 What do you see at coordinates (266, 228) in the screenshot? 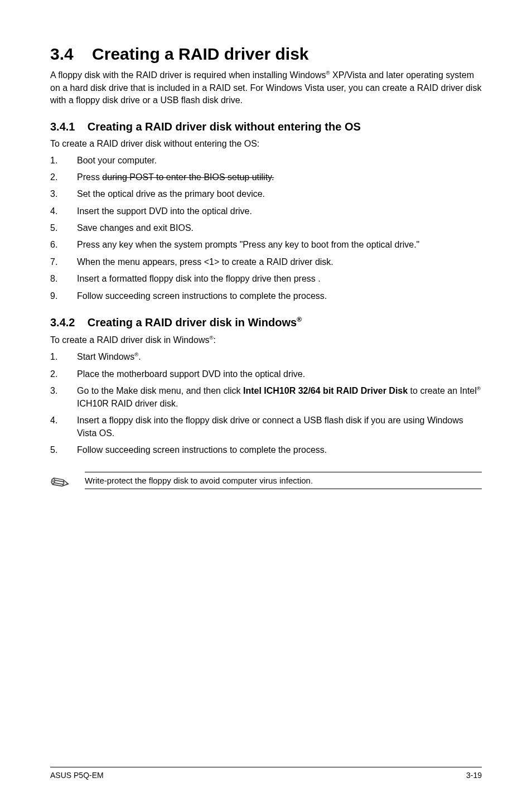
I see `list-item: 5.Save changes and exit BIOS.` at bounding box center [266, 228].